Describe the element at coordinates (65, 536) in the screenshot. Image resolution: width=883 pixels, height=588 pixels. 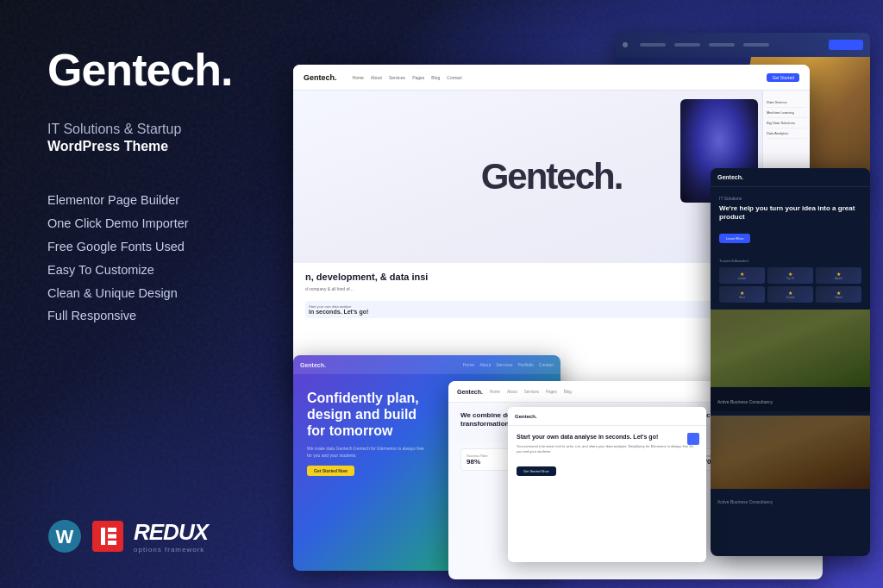
I see `wordpress-logo: W` at that location.